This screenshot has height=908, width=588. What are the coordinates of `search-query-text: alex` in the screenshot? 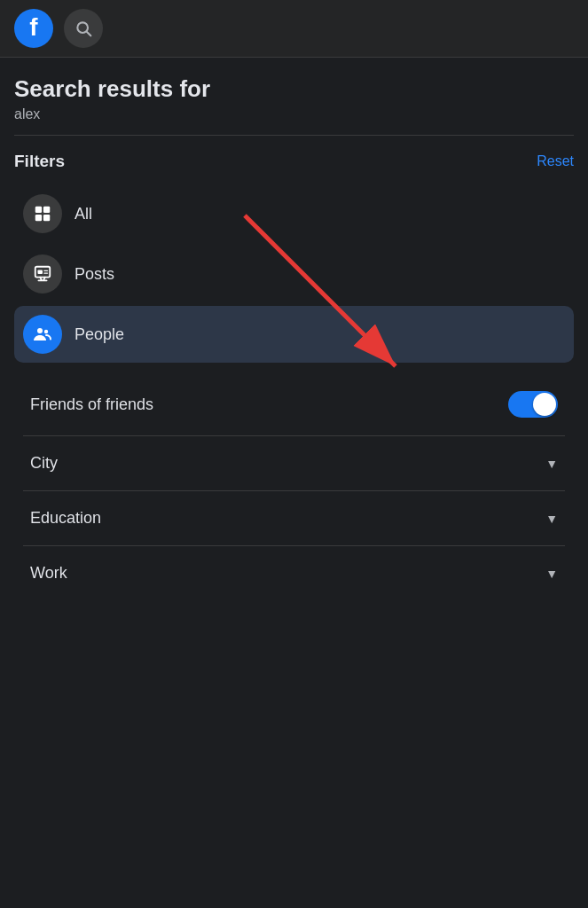 It's located at (294, 114).